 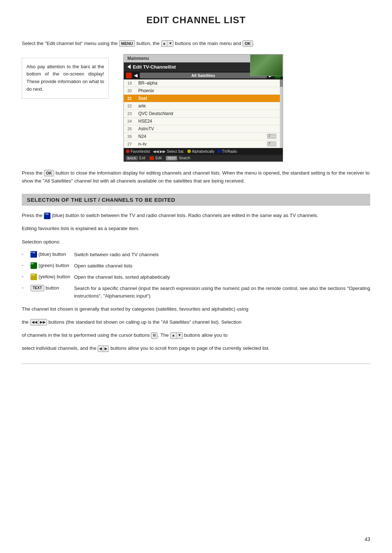 What do you see at coordinates (196, 292) in the screenshot?
I see `option-text: - TEXT button Search for a specific chan…` at bounding box center [196, 292].